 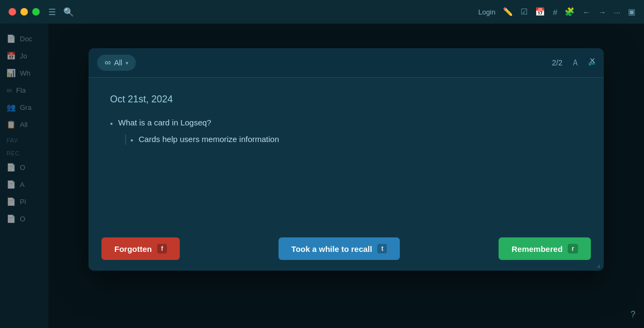 I want to click on remembered-key: r, so click(x=573, y=249).